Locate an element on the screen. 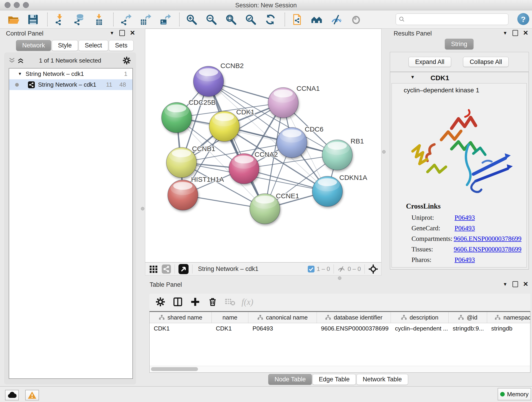 This screenshot has width=532, height=402. export-image-button is located at coordinates (165, 19).